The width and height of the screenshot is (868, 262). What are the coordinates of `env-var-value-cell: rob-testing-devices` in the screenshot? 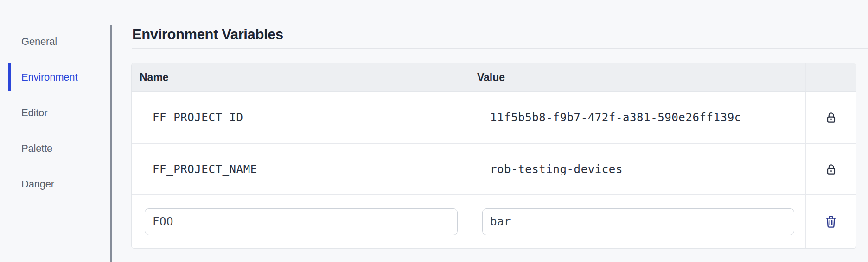 It's located at (638, 169).